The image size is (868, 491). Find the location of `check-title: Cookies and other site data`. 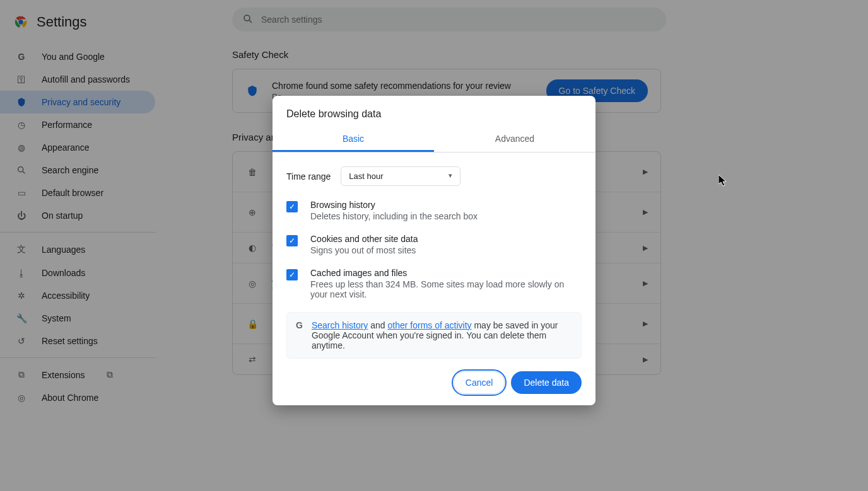

check-title: Cookies and other site data is located at coordinates (364, 239).